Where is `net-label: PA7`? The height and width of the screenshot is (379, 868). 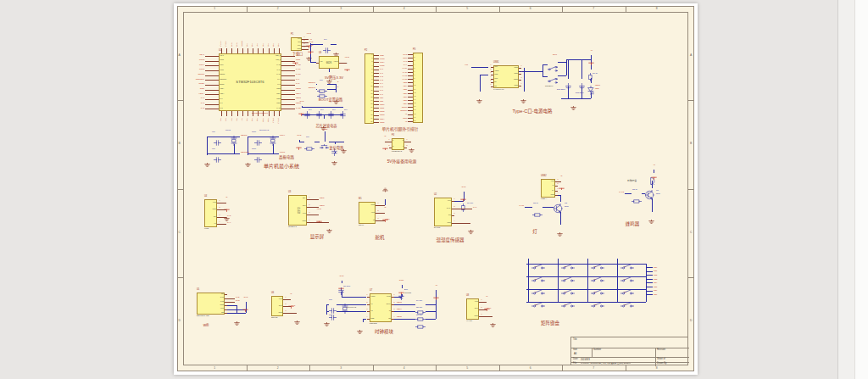 net-label: PA7 is located at coordinates (242, 120).